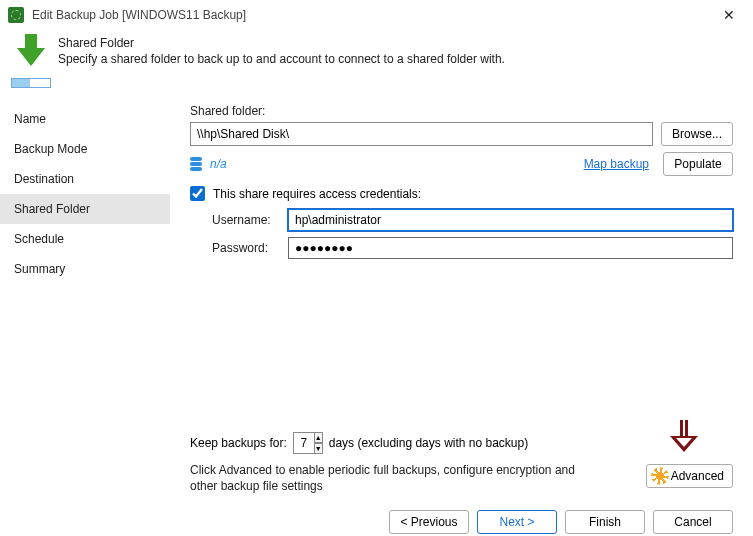 This screenshot has width=753, height=536. I want to click on browse-button: Browse..., so click(697, 134).